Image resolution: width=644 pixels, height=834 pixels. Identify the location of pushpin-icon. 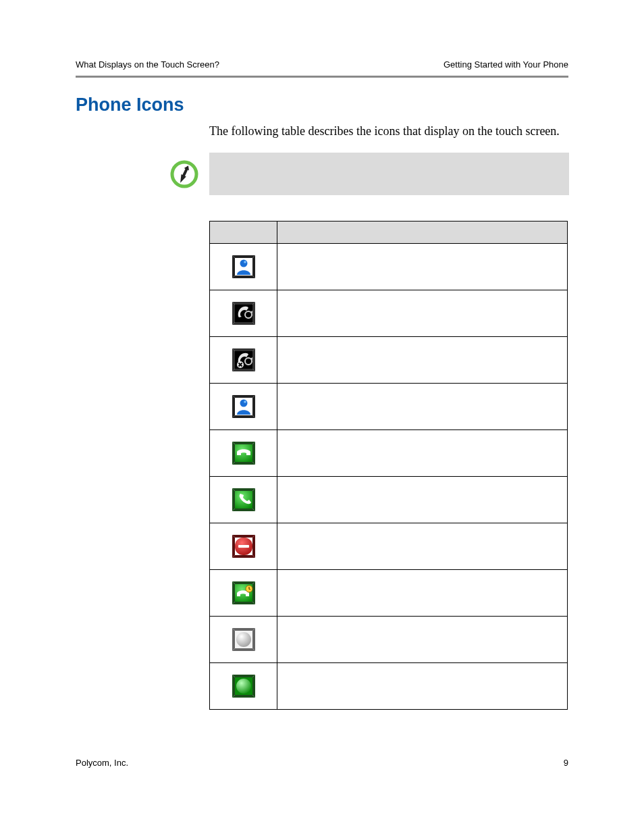
(184, 176).